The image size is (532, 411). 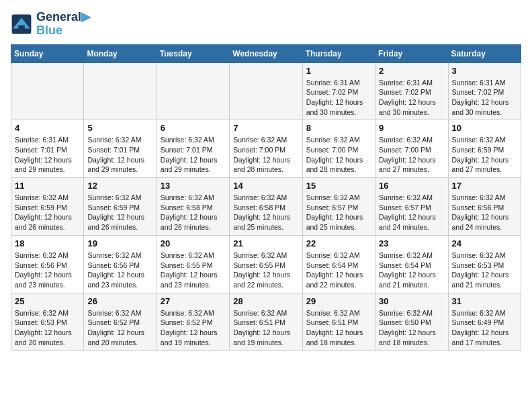 What do you see at coordinates (266, 149) in the screenshot?
I see `calendar-week-row: 4Sunrise: 6:31 AM Sunset: 7:01 PM Daylig…` at bounding box center [266, 149].